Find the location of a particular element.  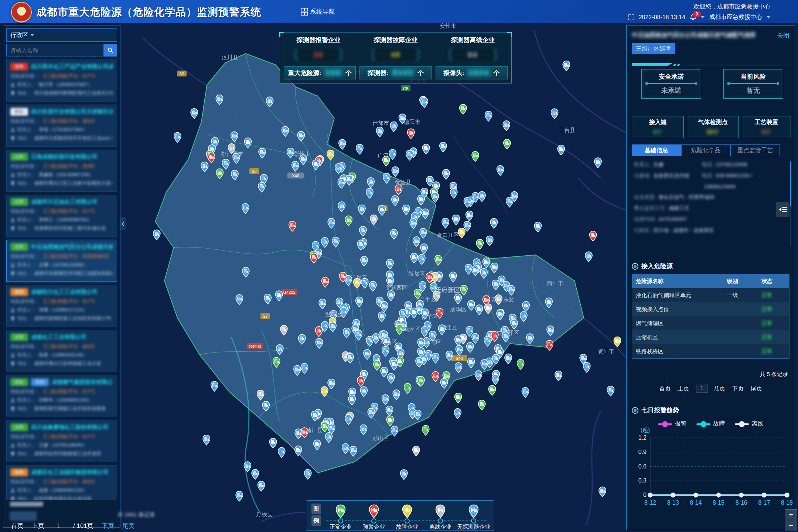

table-last-page: 尾页 is located at coordinates (756, 389).